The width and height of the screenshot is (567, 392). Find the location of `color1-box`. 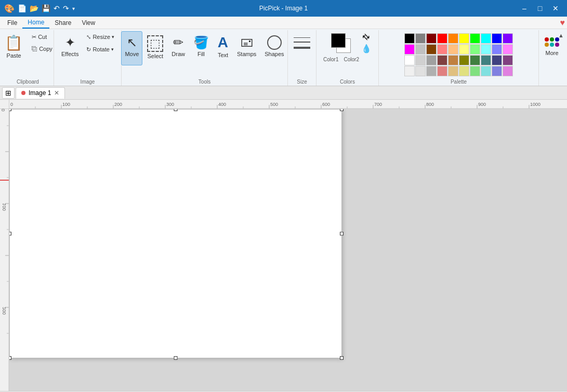

color1-box is located at coordinates (338, 40).